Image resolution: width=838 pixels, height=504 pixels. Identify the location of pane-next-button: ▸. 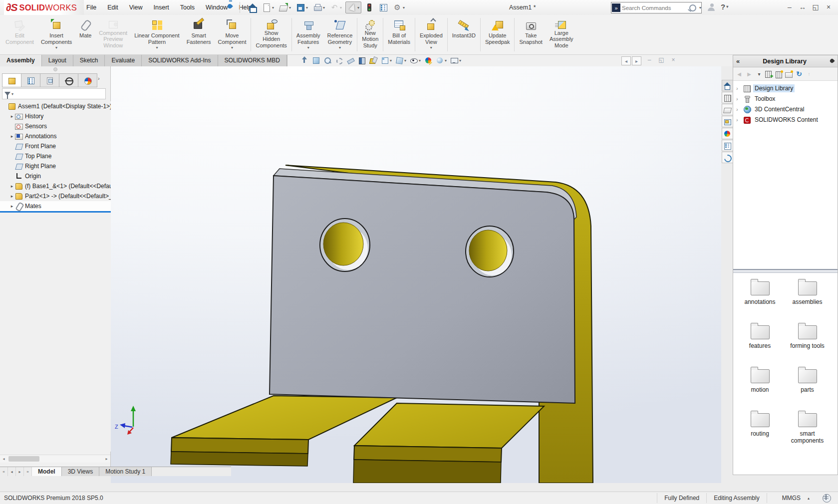
(637, 61).